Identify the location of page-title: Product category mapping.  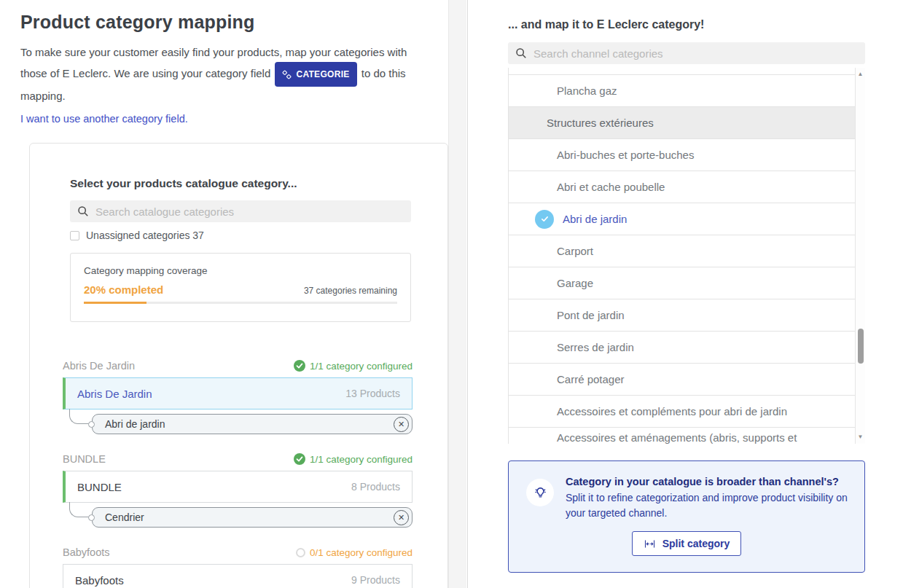
(243, 22).